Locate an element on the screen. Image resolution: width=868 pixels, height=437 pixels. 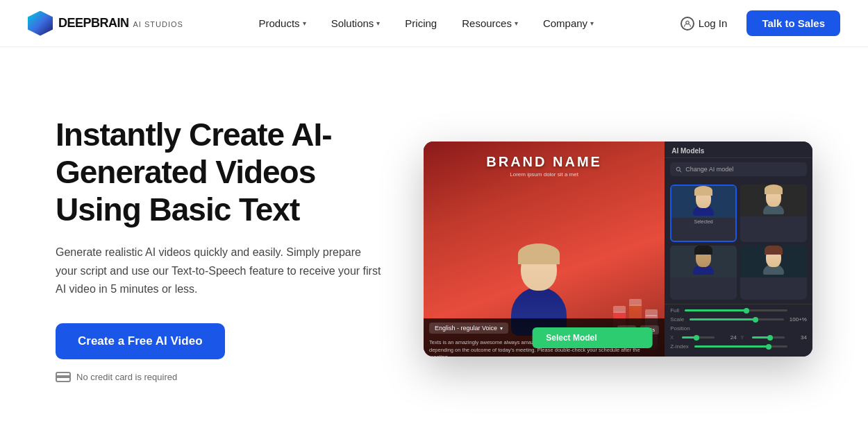
brand-overlay: BRAND NAME Lorem ipsum dolor sit a met is located at coordinates (544, 166).